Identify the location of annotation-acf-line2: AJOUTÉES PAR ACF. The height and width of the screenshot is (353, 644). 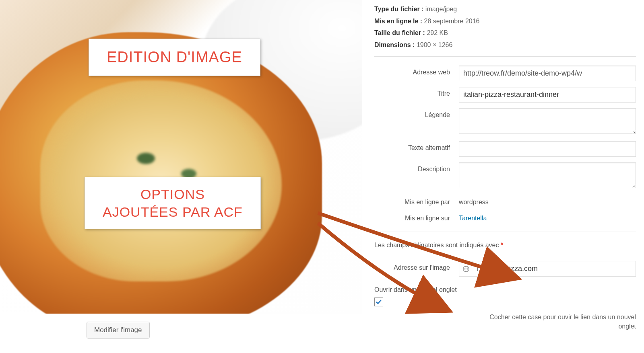
(173, 212).